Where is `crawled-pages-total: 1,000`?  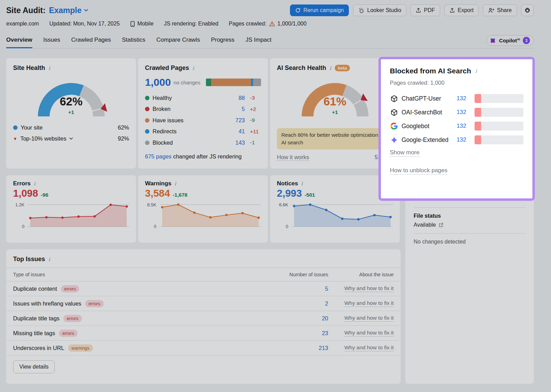 crawled-pages-total: 1,000 is located at coordinates (158, 82).